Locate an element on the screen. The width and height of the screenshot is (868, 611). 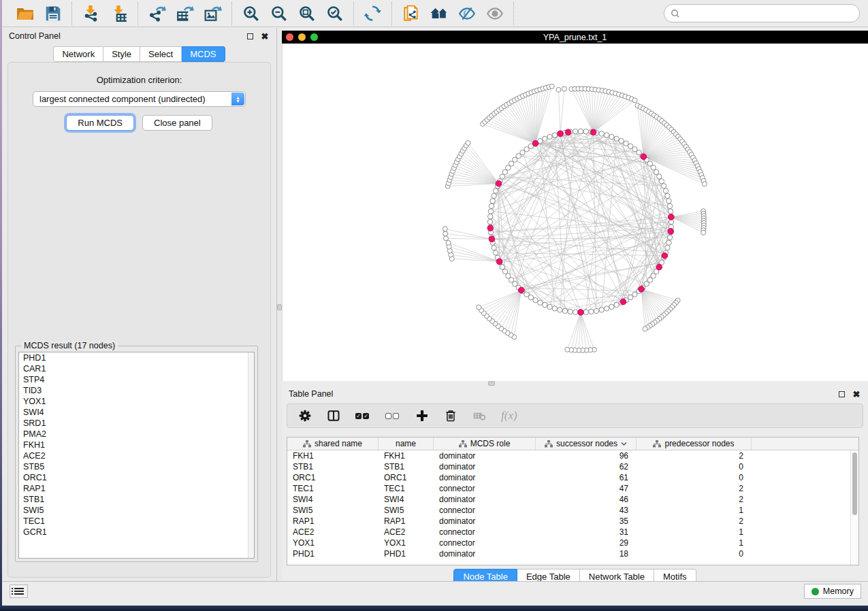
table-panel-title: Table Panel is located at coordinates (310, 394).